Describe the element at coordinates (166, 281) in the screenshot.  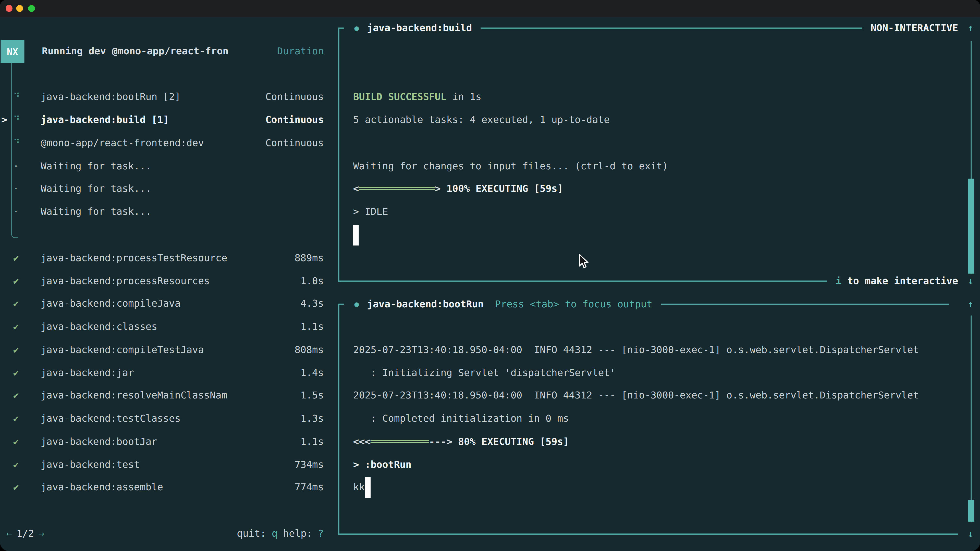
I see `task-row: ✔ java-backend:processResources 1.0s` at that location.